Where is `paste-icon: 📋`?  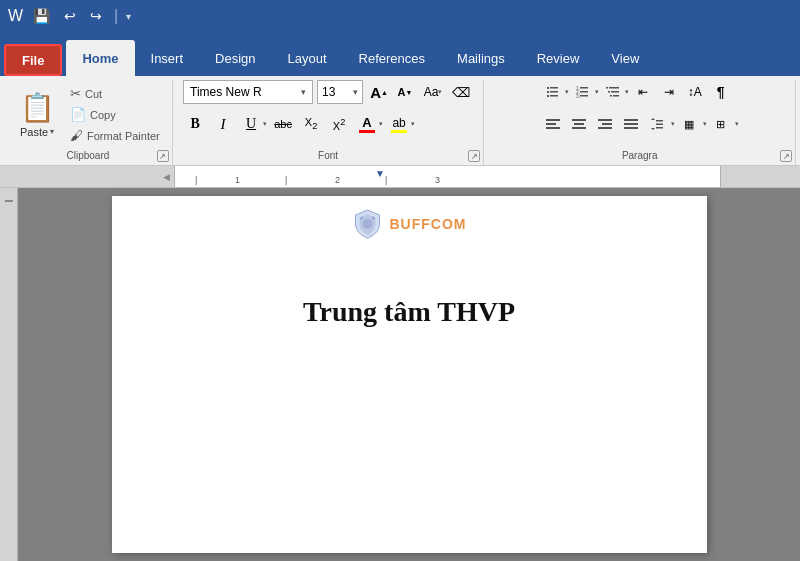
paste-icon: 📋 is located at coordinates (37, 108).